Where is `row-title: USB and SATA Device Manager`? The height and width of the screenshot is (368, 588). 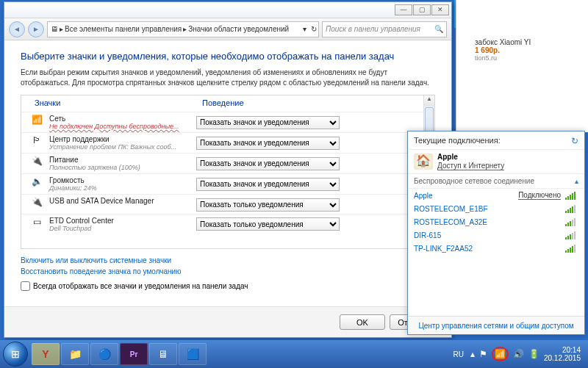 row-title: USB and SATA Device Manager is located at coordinates (123, 201).